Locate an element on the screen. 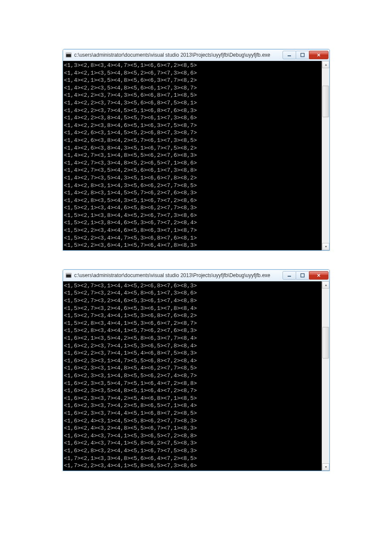  console-line: <1,5><2,2><3,4><4,6><5,8><6,3><7,1><8,7> is located at coordinates (192, 231).